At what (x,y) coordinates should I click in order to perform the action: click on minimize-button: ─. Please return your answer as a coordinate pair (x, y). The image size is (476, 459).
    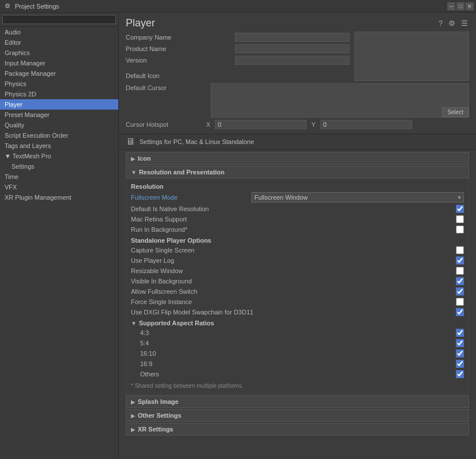
    Looking at the image, I should click on (451, 6).